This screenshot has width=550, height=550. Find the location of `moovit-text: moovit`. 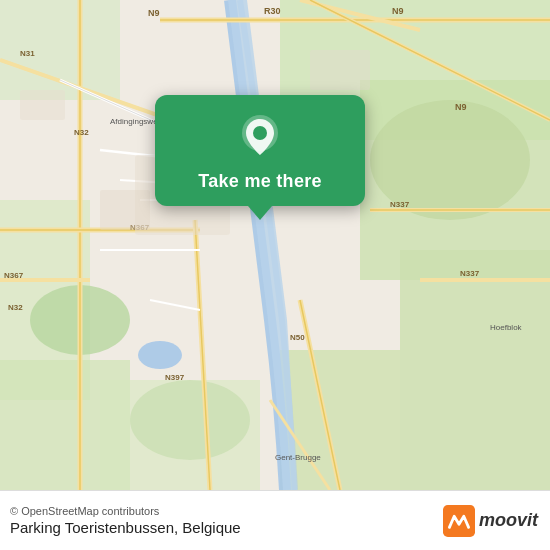

moovit-text: moovit is located at coordinates (508, 520).